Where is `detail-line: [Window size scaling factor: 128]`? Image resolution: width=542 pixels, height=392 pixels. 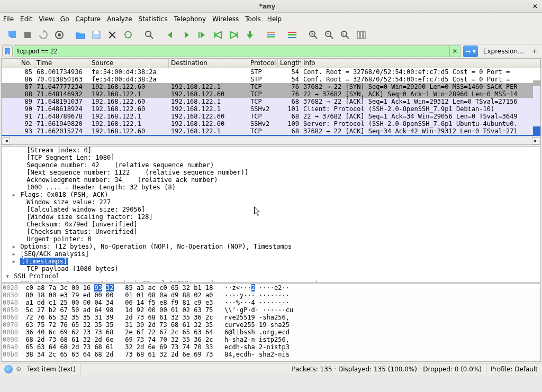
detail-line: [Window size scaling factor: 128] is located at coordinates (271, 217).